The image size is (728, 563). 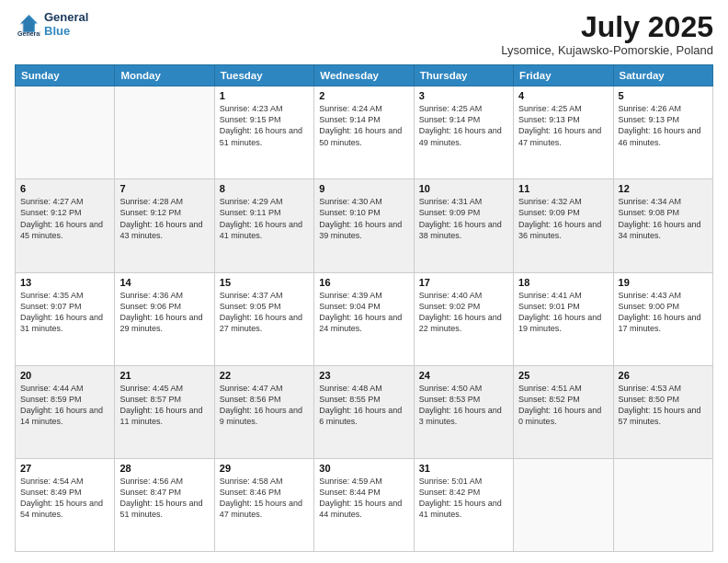 What do you see at coordinates (364, 282) in the screenshot?
I see `day-number: 16` at bounding box center [364, 282].